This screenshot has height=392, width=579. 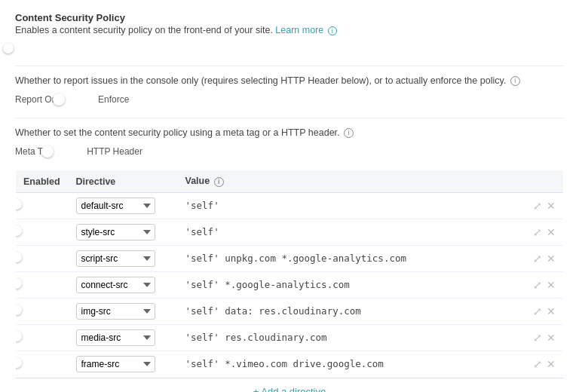 What do you see at coordinates (551, 232) in the screenshot?
I see `delete-icon-1: ✕` at bounding box center [551, 232].